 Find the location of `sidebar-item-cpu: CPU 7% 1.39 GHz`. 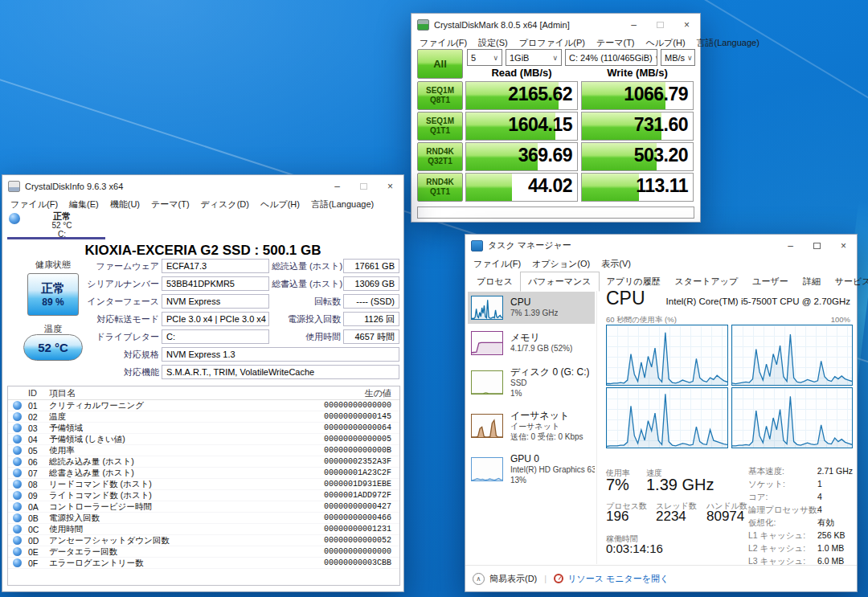

sidebar-item-cpu: CPU 7% 1.39 GHz is located at coordinates (531, 308).